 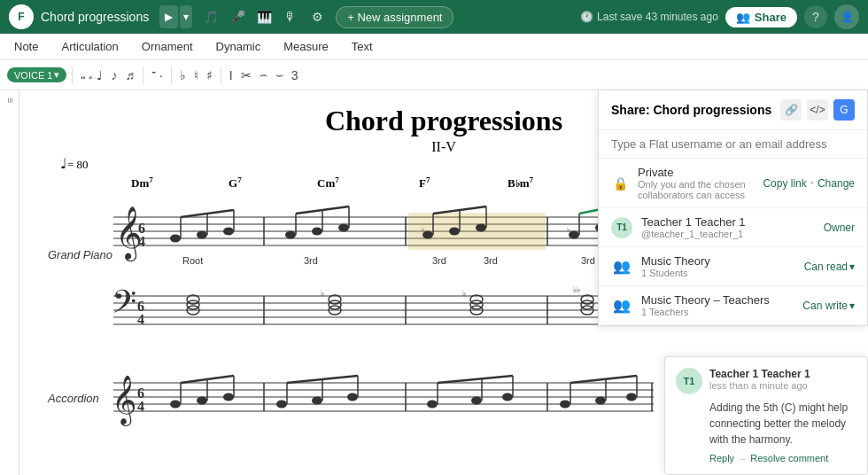 What do you see at coordinates (264, 17) in the screenshot?
I see `nav-icon-group: 🎵 🎤 🎹 🎙 ⚙` at bounding box center [264, 17].